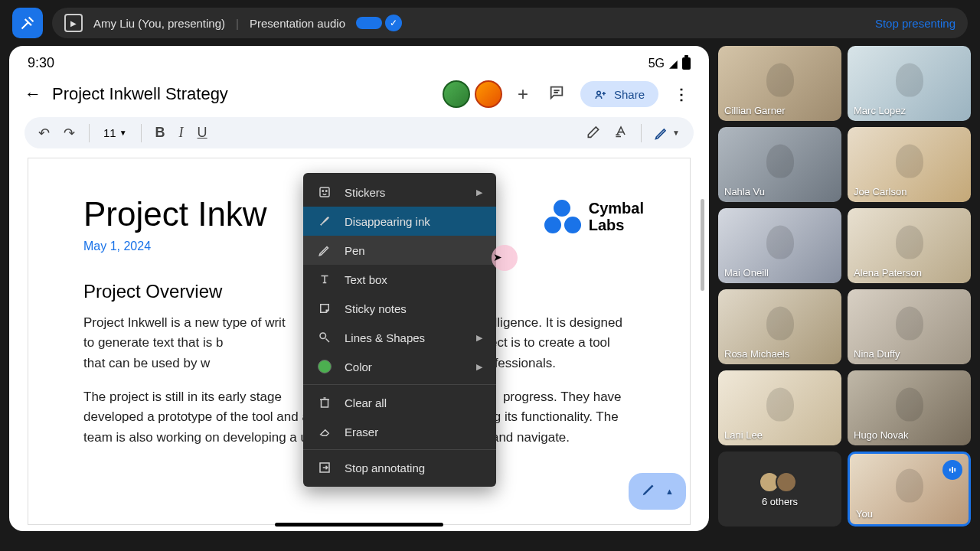 The width and height of the screenshot is (980, 551). Describe the element at coordinates (379, 23) in the screenshot. I see `audio-toggle: ✓` at that location.